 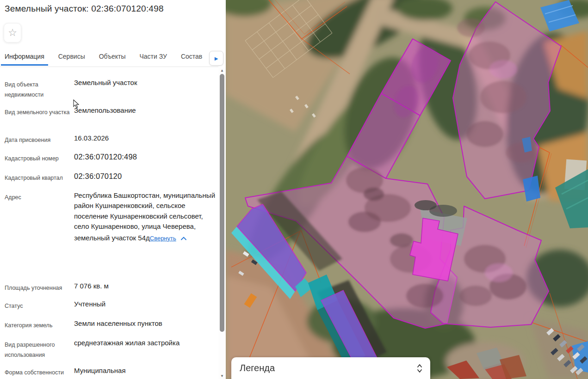 I want to click on tabs-overflow-button: ▶, so click(x=217, y=58).